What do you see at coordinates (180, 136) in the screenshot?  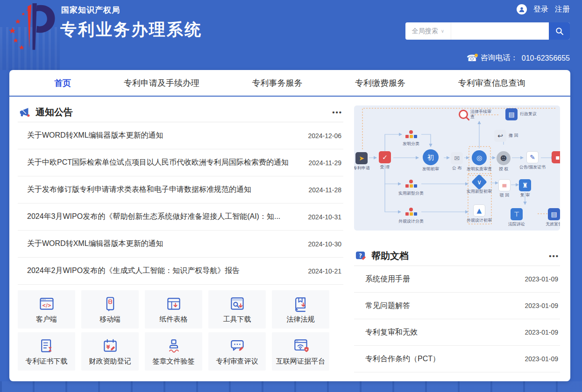 I see `notice-item: 关于WORD转XML编辑器版本更新的通知 2024-12-06` at bounding box center [180, 136].